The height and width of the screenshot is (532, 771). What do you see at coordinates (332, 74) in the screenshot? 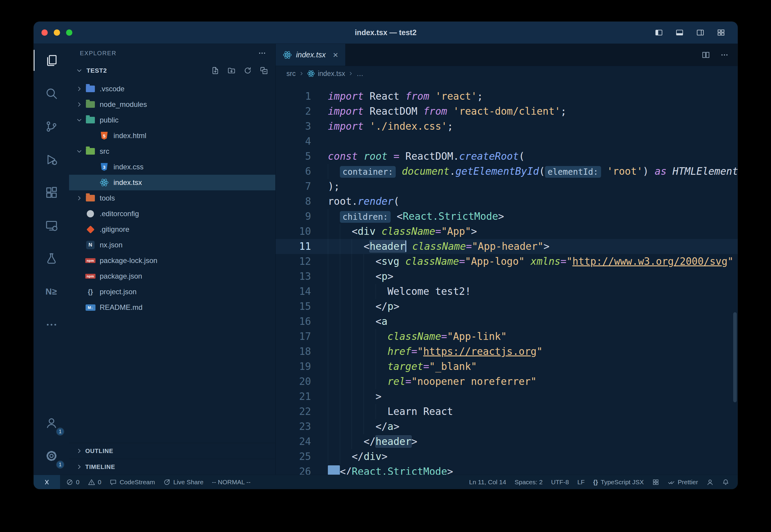
I see `breadcrumb-index-tsx: index.tsx` at bounding box center [332, 74].